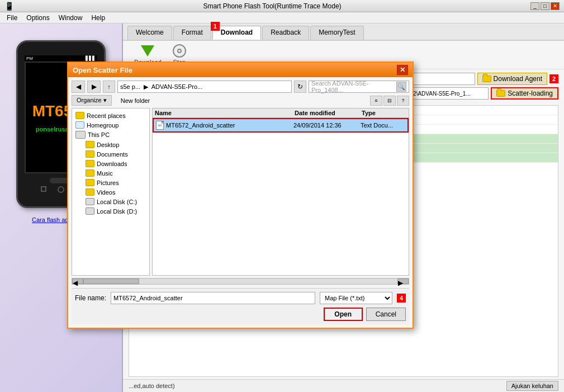 The height and width of the screenshot is (392, 564). What do you see at coordinates (336, 32) in the screenshot?
I see `tab-memorytest: MemoryTest` at bounding box center [336, 32].